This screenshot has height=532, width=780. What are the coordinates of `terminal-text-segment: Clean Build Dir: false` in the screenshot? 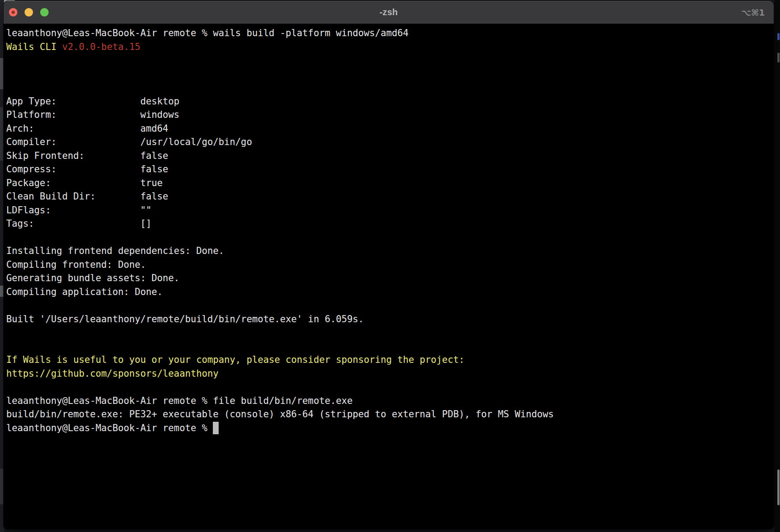 It's located at (87, 196).